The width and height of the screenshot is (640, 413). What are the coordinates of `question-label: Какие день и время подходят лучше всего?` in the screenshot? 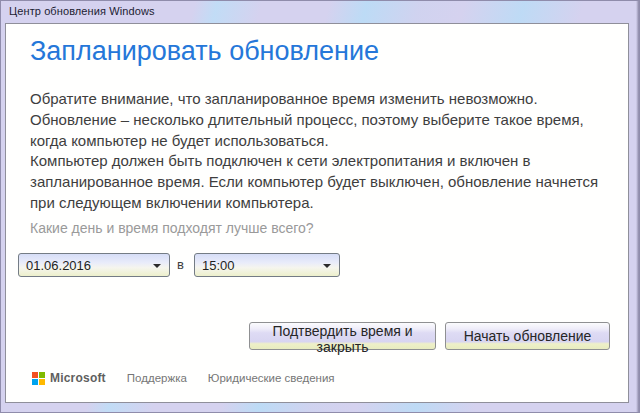 It's located at (172, 228).